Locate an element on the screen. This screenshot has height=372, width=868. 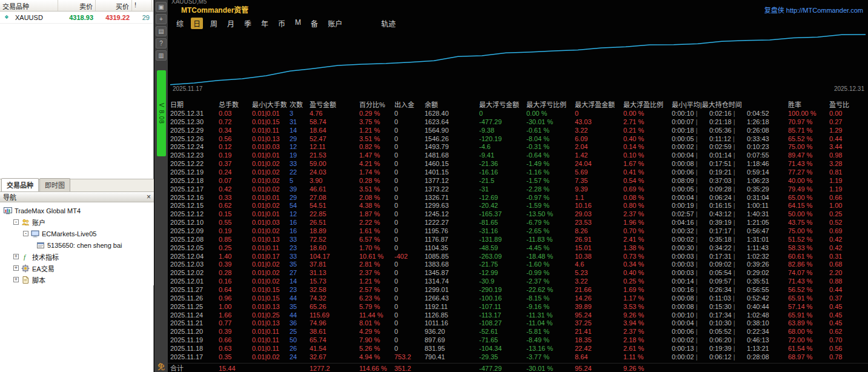
cell: -71.65 is located at coordinates (503, 340).